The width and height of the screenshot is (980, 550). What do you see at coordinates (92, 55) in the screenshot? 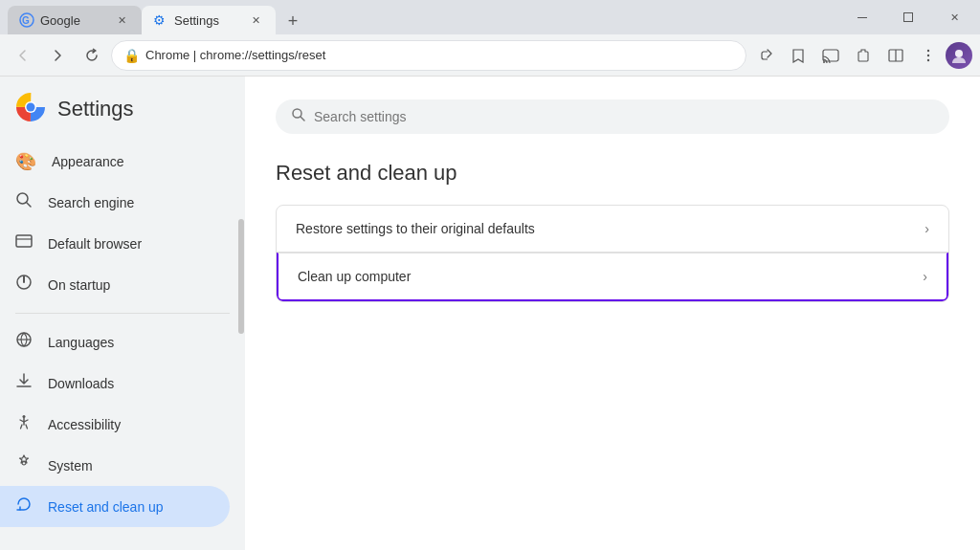
I see `reload-button` at bounding box center [92, 55].